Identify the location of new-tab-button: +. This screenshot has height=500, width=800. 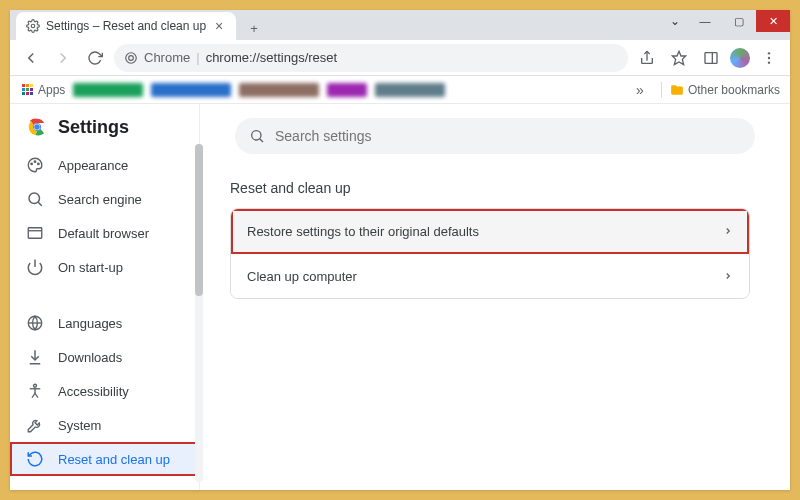
(254, 28).